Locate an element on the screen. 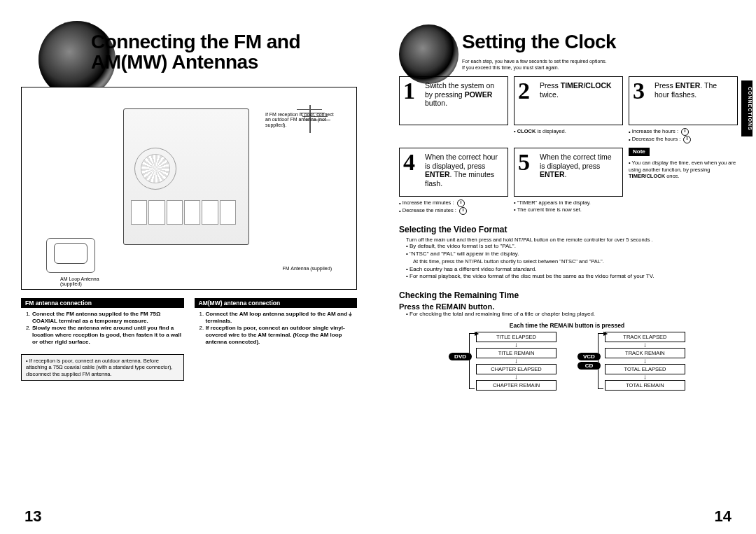  fm-header: FM antenna connection is located at coordinates (102, 303).